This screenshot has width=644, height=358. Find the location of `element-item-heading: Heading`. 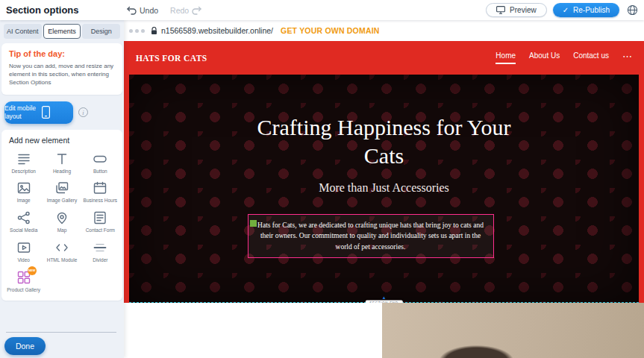

element-item-heading: Heading is located at coordinates (61, 163).